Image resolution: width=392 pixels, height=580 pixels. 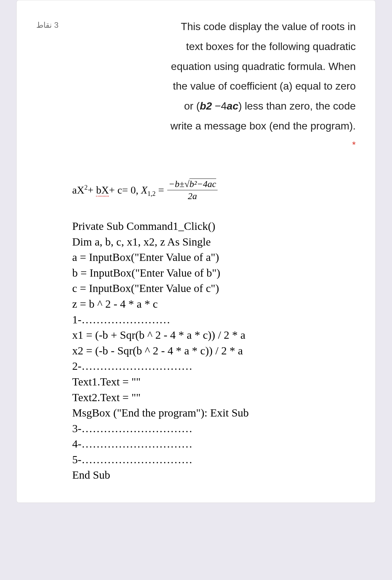 What do you see at coordinates (47, 25) in the screenshot?
I see `points-label: 3 نقاط` at bounding box center [47, 25].